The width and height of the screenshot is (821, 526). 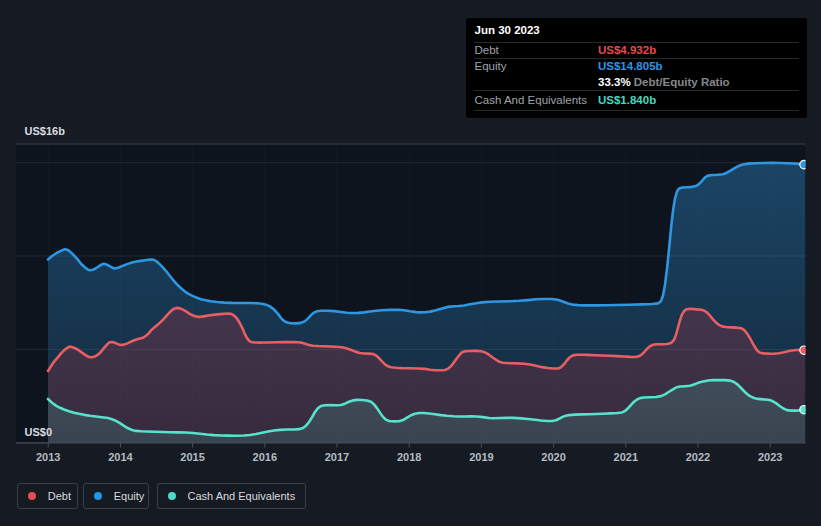 What do you see at coordinates (192, 457) in the screenshot?
I see `svg-text: 2015` at bounding box center [192, 457].